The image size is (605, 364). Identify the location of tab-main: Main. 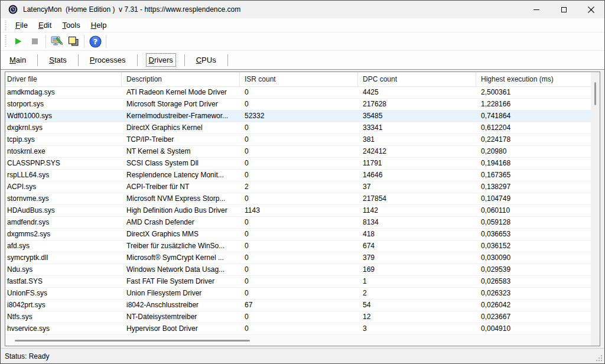
(18, 60).